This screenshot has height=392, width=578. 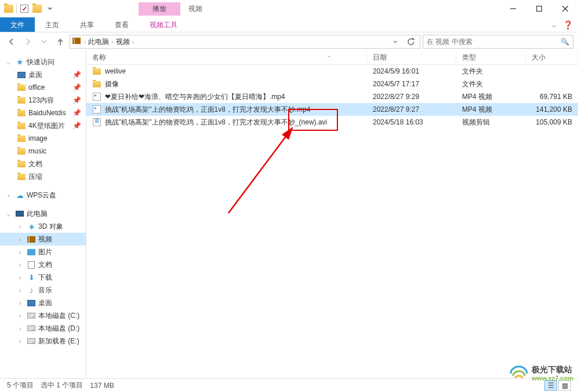 What do you see at coordinates (43, 290) in the screenshot?
I see `sidebar-item-music: ›♪音乐` at bounding box center [43, 290].